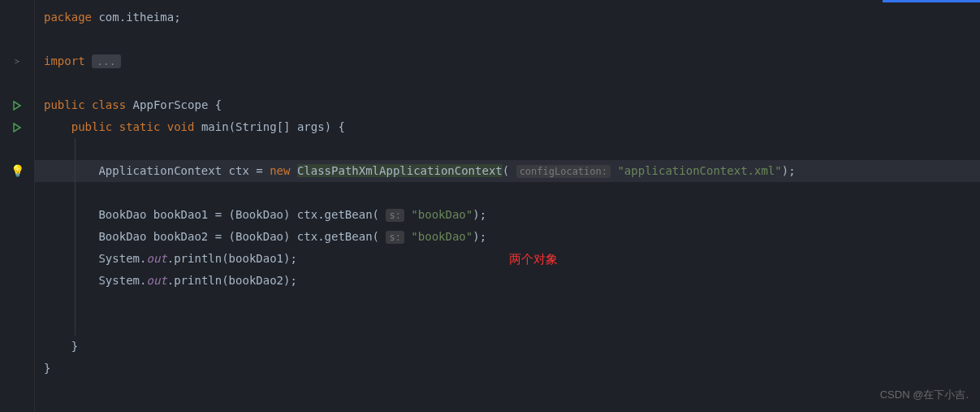  What do you see at coordinates (215, 127) in the screenshot?
I see `method-name: main` at bounding box center [215, 127].